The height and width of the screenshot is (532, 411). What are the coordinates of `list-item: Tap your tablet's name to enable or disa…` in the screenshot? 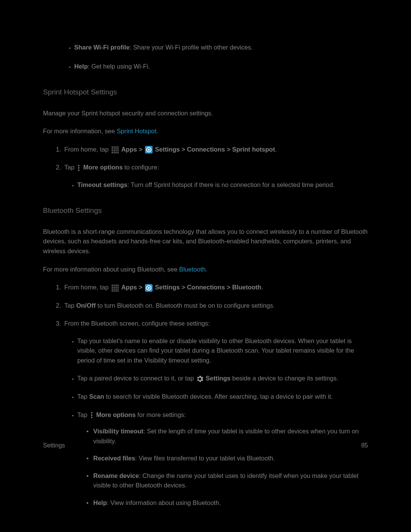 It's located at (223, 351).